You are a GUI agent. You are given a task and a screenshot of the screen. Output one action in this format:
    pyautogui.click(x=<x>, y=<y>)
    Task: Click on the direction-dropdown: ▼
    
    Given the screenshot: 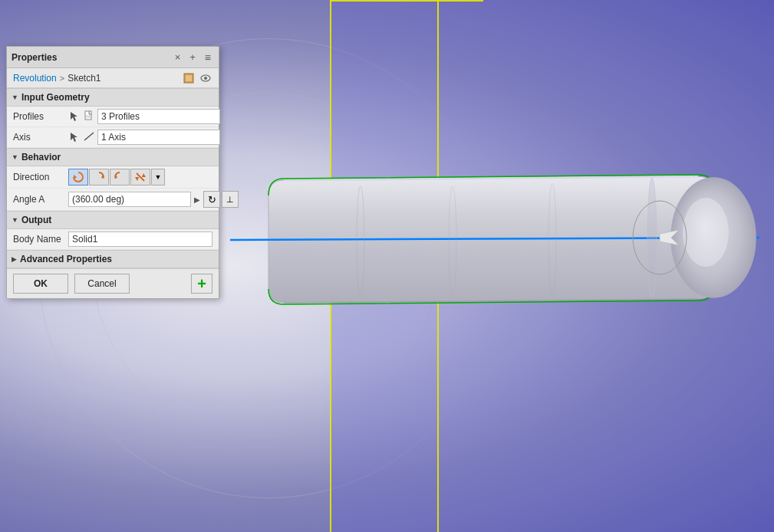 What is the action you would take?
    pyautogui.click(x=158, y=177)
    